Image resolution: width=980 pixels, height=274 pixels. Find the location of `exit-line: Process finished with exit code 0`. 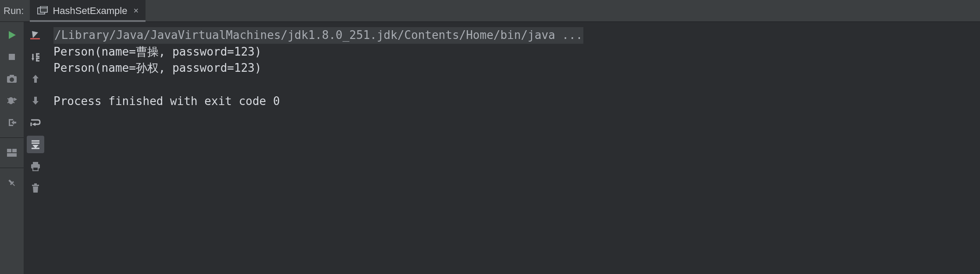

exit-line: Process finished with exit code 0 is located at coordinates (167, 101).